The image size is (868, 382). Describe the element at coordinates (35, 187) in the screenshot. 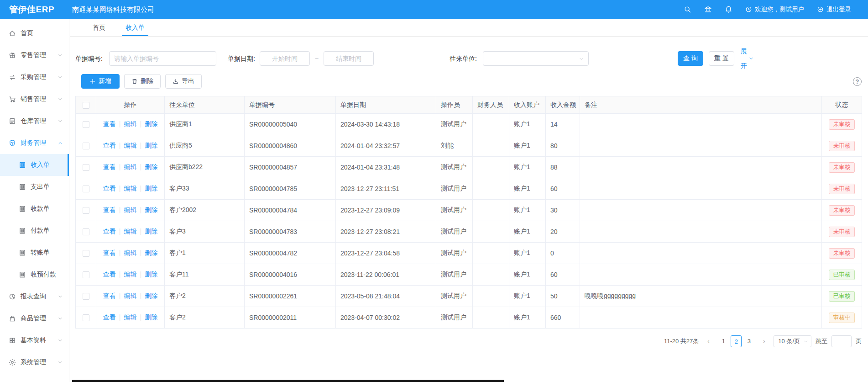

I see `sidebar-item-8: 支出单` at that location.